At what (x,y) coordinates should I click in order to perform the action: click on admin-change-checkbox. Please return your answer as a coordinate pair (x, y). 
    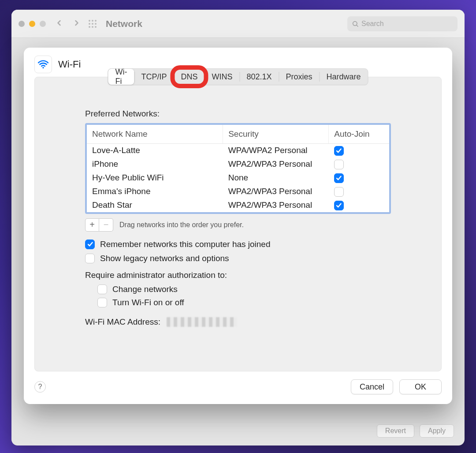
    Looking at the image, I should click on (102, 289).